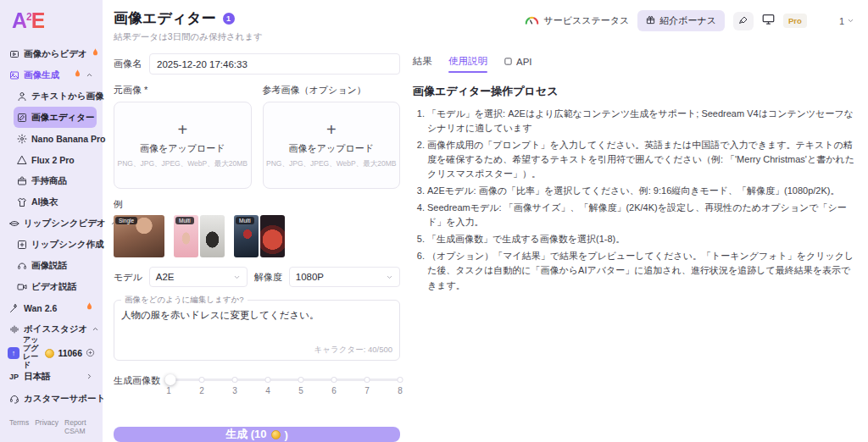 This screenshot has width=868, height=442. Describe the element at coordinates (14, 75) in the screenshot. I see `image-icon` at that location.